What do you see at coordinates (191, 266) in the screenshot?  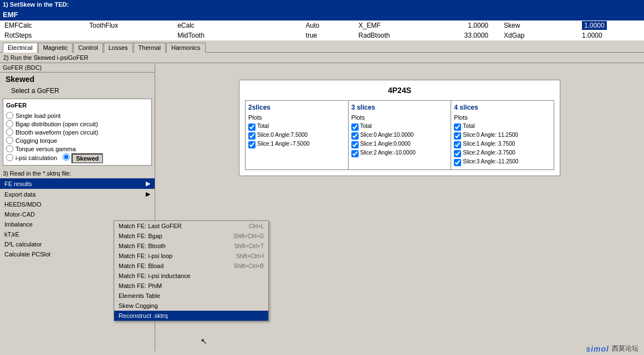 I see `submenu-match-bload: Match FE: Bload Shift+Ctrl+B` at bounding box center [191, 266].